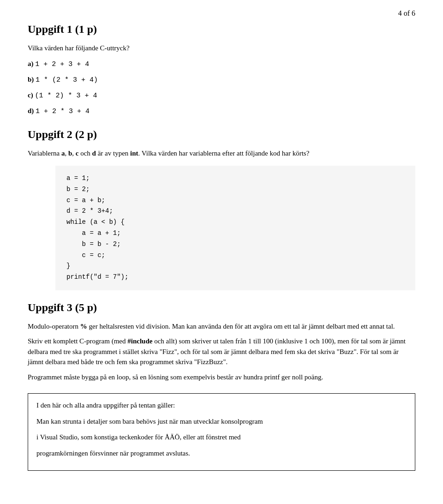 The height and width of the screenshot is (504, 443). Describe the element at coordinates (222, 432) in the screenshot. I see `notice-box: I den här och alla andra uppgifter på te…` at that location.